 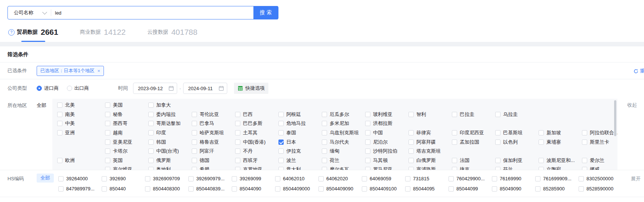 I want to click on region-checkbox-墨西哥: 墨西哥, so click(x=127, y=123).